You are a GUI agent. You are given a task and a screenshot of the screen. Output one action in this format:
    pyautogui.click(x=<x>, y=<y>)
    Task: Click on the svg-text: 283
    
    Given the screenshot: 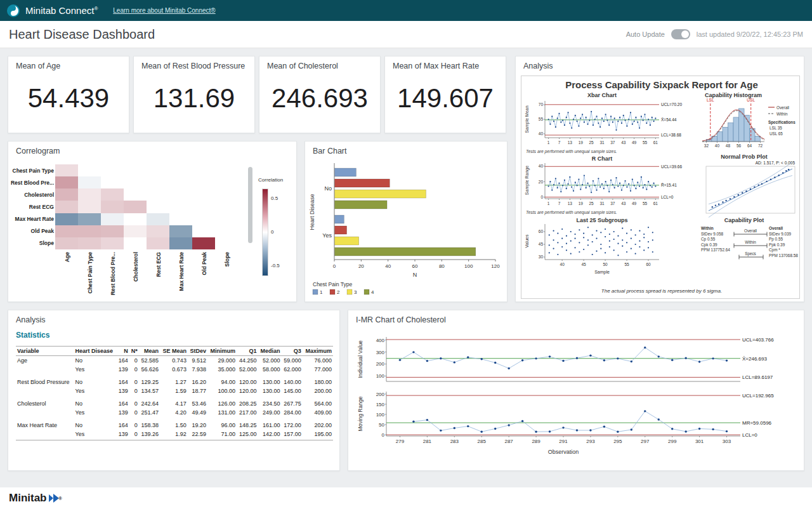 What is the action you would take?
    pyautogui.click(x=455, y=442)
    